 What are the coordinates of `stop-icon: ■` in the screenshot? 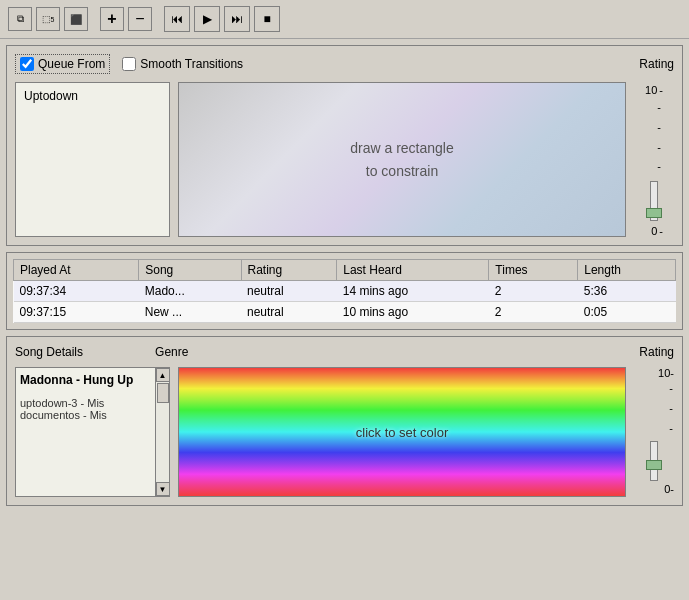 It's located at (267, 19).